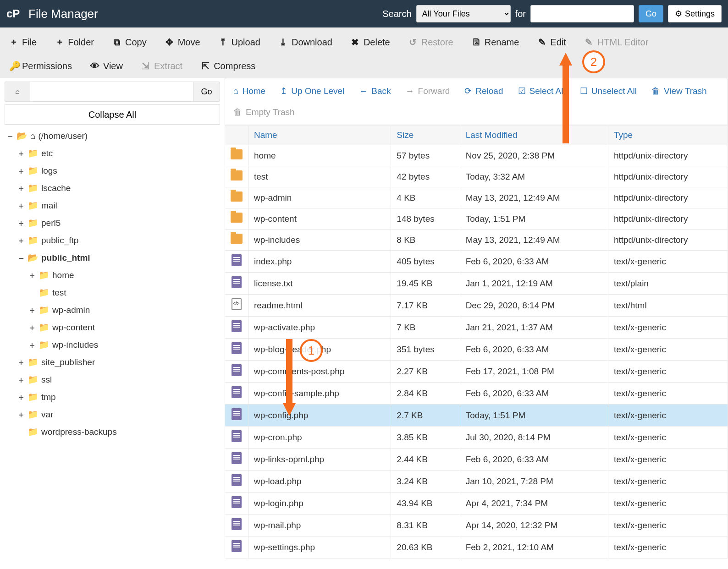 This screenshot has width=728, height=569. Describe the element at coordinates (235, 66) in the screenshot. I see `toolbar-label: Compress` at that location.